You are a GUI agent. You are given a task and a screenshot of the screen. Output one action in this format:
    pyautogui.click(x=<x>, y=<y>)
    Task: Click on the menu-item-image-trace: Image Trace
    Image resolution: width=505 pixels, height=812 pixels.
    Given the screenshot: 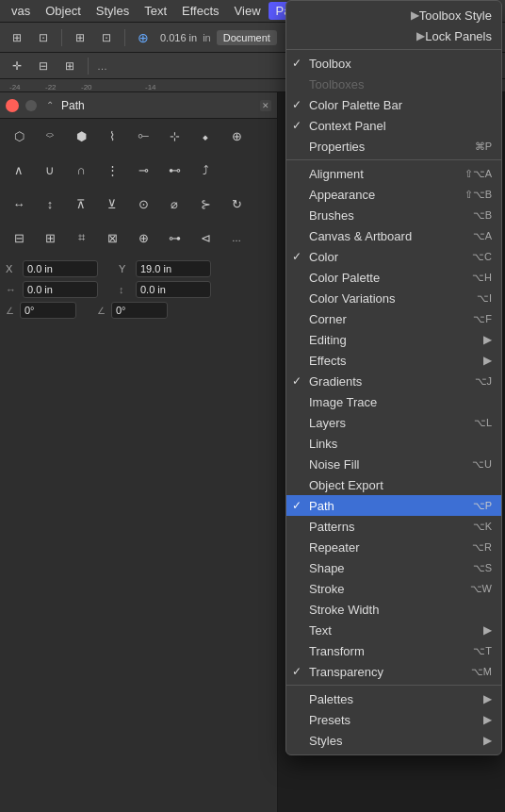 What is the action you would take?
    pyautogui.click(x=394, y=402)
    